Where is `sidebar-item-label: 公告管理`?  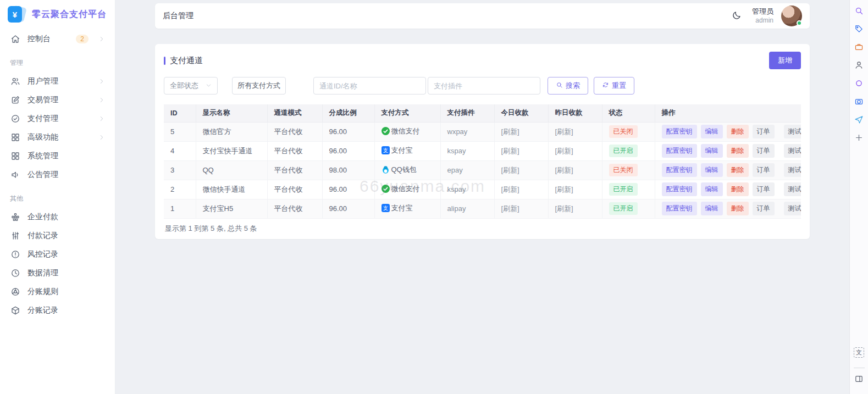 sidebar-item-label: 公告管理 is located at coordinates (66, 175).